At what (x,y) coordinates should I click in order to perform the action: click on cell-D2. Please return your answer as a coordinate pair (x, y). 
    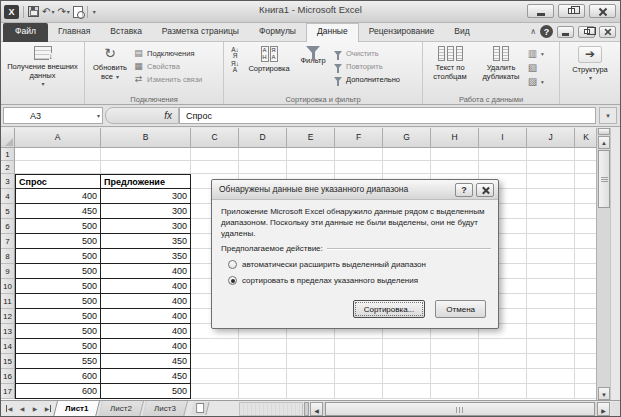
    Looking at the image, I should click on (263, 168).